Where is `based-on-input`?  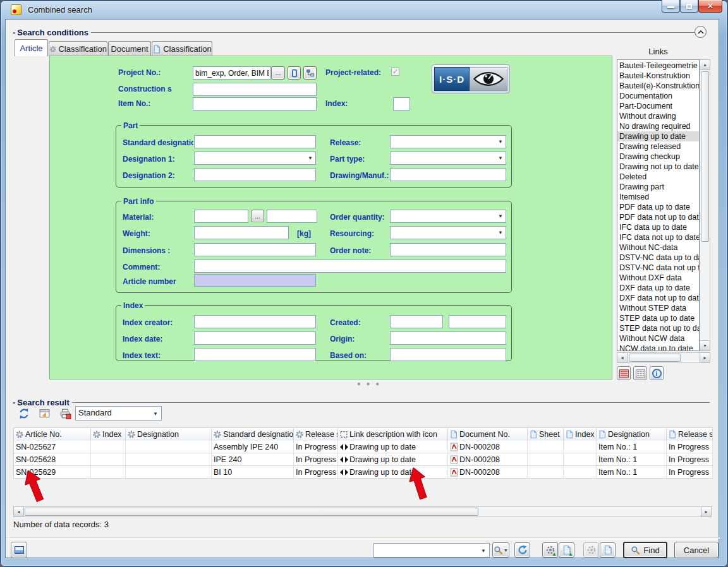 based-on-input is located at coordinates (448, 355).